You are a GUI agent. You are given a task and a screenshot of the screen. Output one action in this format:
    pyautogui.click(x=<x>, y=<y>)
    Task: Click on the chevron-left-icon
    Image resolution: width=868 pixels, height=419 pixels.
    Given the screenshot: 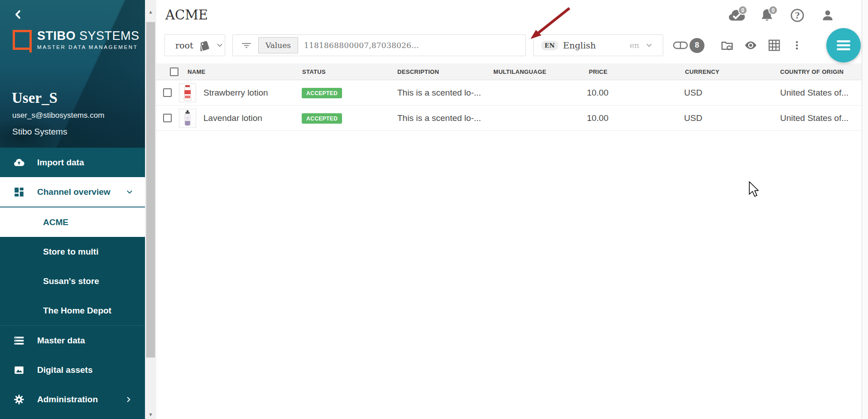 What is the action you would take?
    pyautogui.click(x=18, y=14)
    